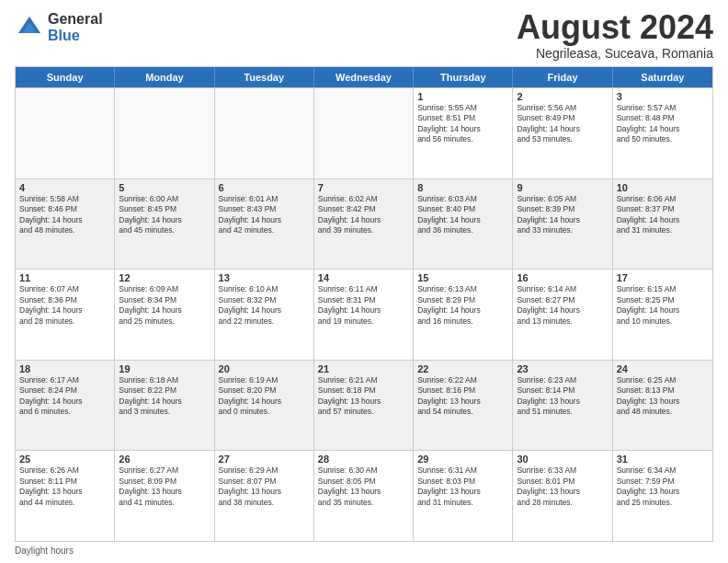 The image size is (728, 563). What do you see at coordinates (64, 369) in the screenshot?
I see `day-number: 18` at bounding box center [64, 369].